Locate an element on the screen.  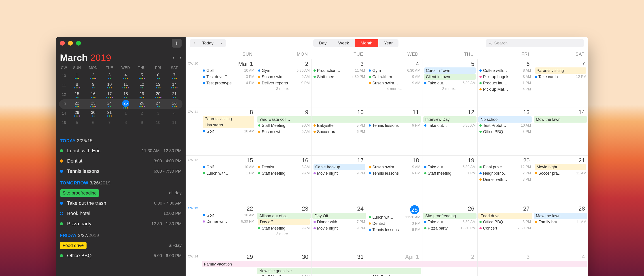
allday-event: Day off is located at coordinates (284, 222).